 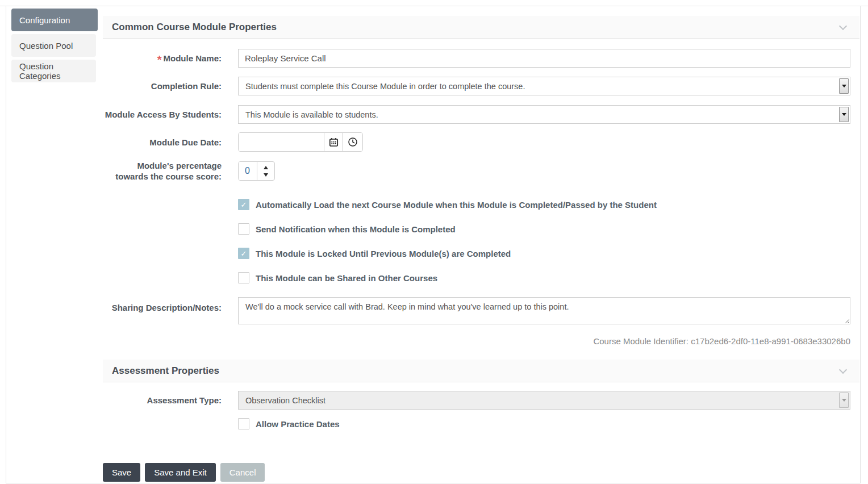 What do you see at coordinates (544, 58) in the screenshot?
I see `module-name-input` at bounding box center [544, 58].